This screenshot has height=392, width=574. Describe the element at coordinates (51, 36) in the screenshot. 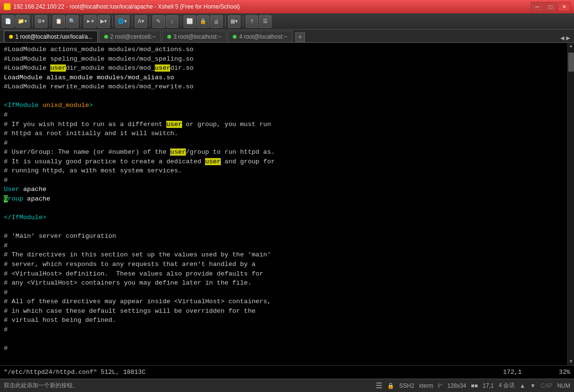

I see `tab-1: 1 root@localhost:/usr/local/a...` at that location.